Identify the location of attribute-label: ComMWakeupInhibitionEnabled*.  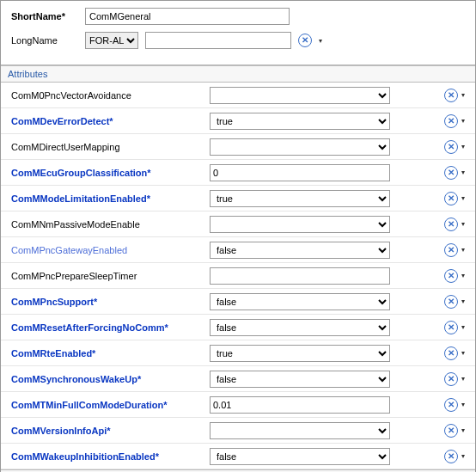
(108, 457).